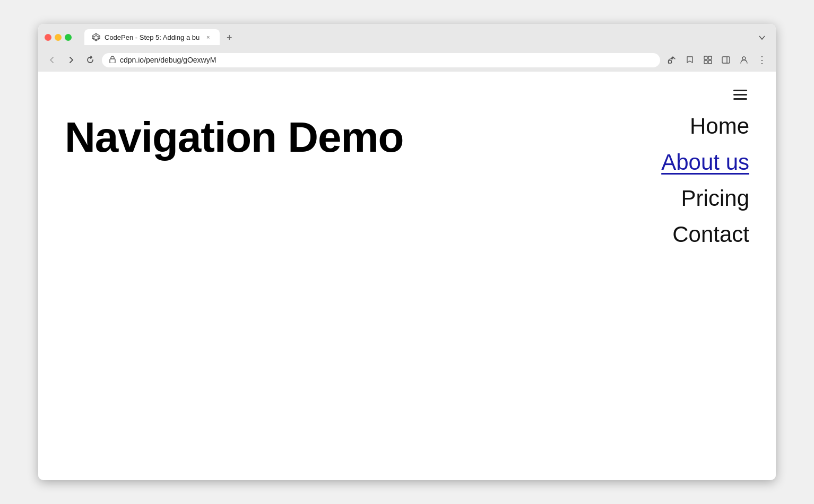  Describe the element at coordinates (705, 162) in the screenshot. I see `nav-link-about: About us` at that location.